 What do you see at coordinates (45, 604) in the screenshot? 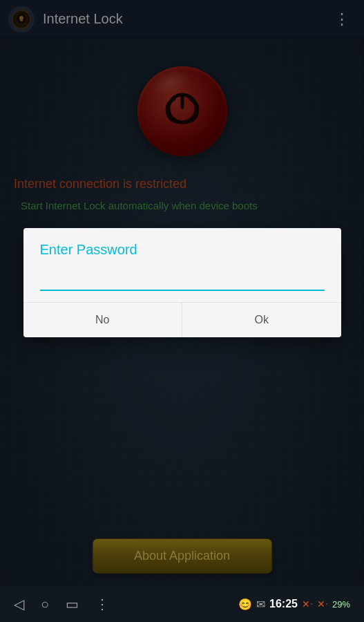
I see `home-icon: ○` at bounding box center [45, 604].